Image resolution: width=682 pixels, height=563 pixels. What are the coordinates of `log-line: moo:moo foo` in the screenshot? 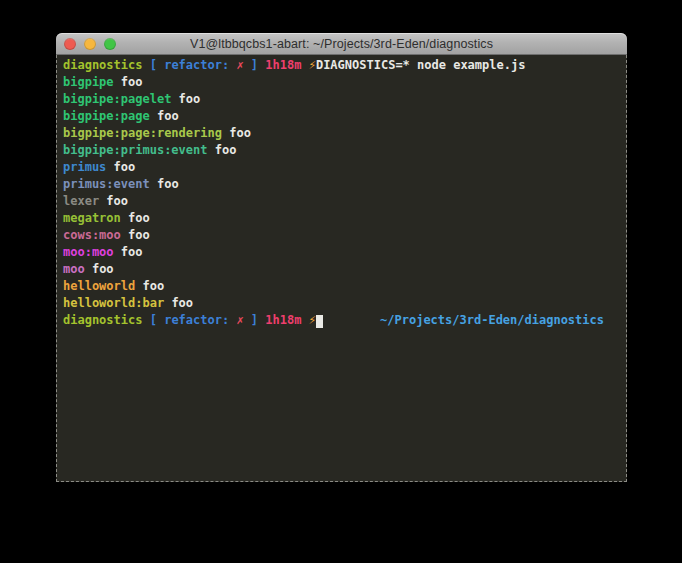 It's located at (344, 252).